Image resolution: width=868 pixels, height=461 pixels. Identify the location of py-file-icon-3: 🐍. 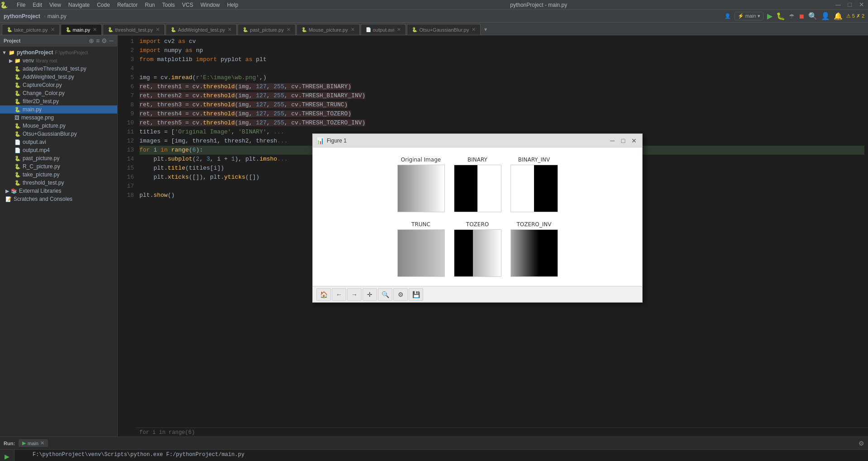
(18, 85).